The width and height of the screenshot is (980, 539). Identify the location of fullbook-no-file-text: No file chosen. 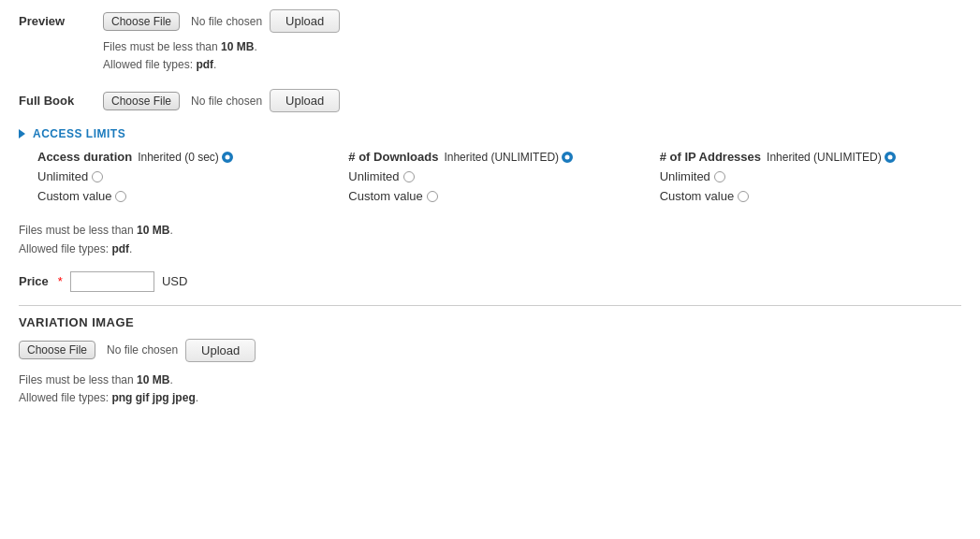
(227, 101).